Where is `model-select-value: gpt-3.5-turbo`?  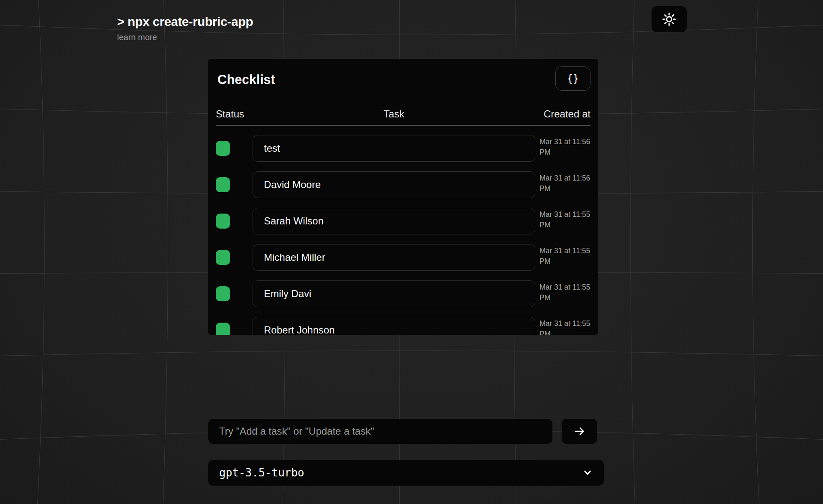 model-select-value: gpt-3.5-turbo is located at coordinates (262, 473).